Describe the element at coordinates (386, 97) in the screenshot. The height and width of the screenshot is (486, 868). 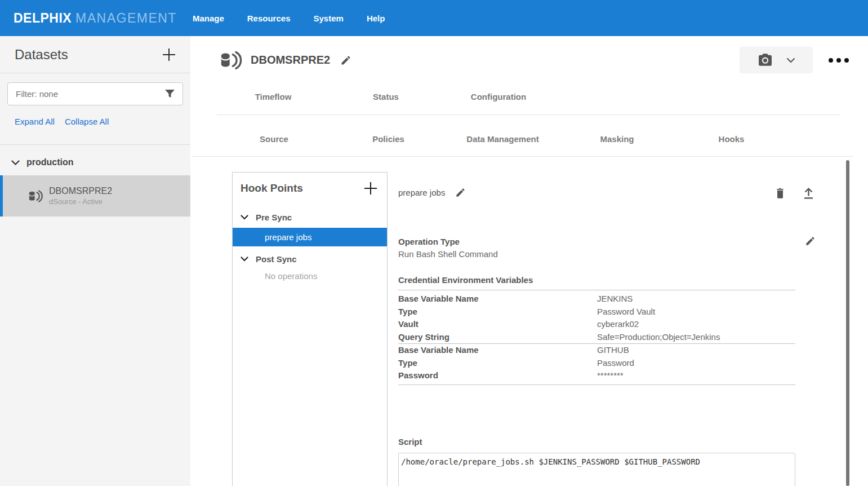
I see `primary-tabs: Timeflow Status Configuration` at that location.